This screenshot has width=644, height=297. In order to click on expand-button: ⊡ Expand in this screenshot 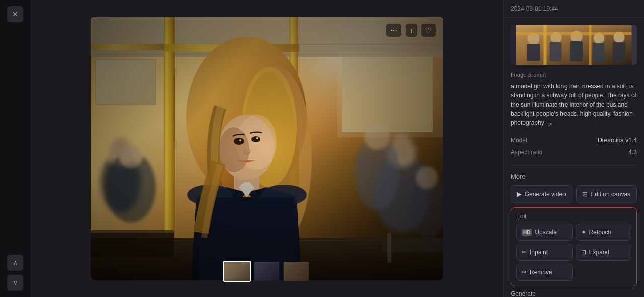, I will do `click(604, 252)`.